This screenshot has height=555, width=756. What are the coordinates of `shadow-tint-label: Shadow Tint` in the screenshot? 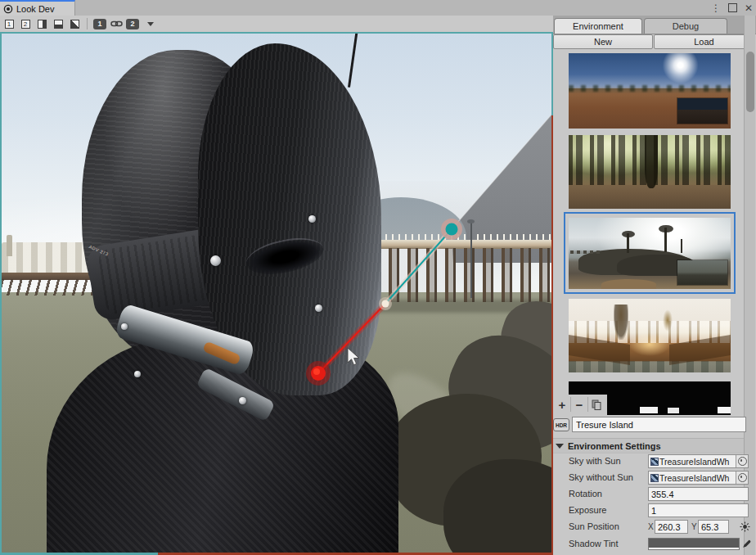 It's located at (610, 544).